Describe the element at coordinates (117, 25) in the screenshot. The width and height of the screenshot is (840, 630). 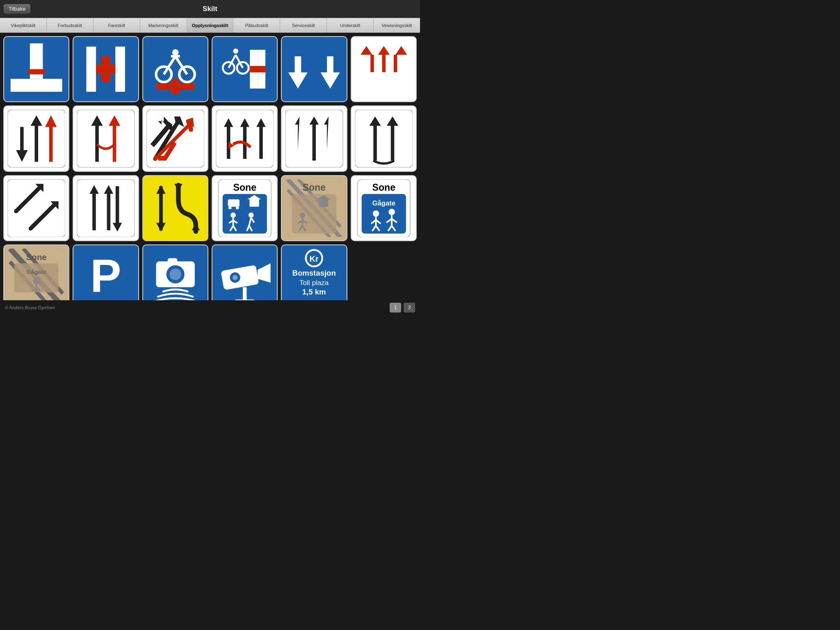
I see `tab-fareskilt: Fareskilt` at that location.